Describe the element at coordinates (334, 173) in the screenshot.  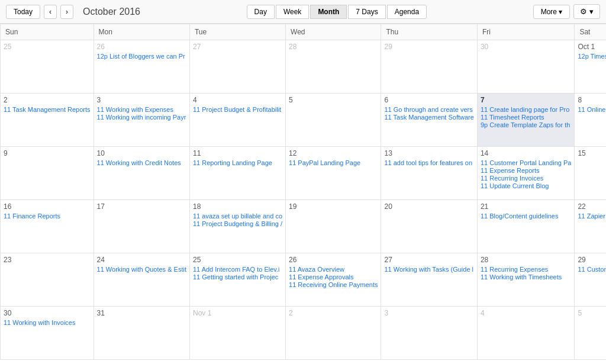
I see `calendar-cell: 1211 PayPal Landing Page` at that location.